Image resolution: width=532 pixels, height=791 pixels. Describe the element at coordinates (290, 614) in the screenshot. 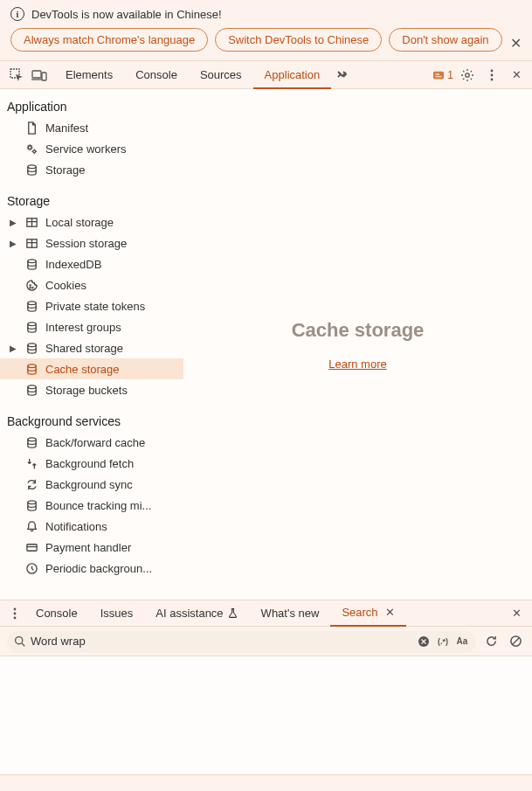

I see `drawer-tab-whatsnew: What's new` at that location.